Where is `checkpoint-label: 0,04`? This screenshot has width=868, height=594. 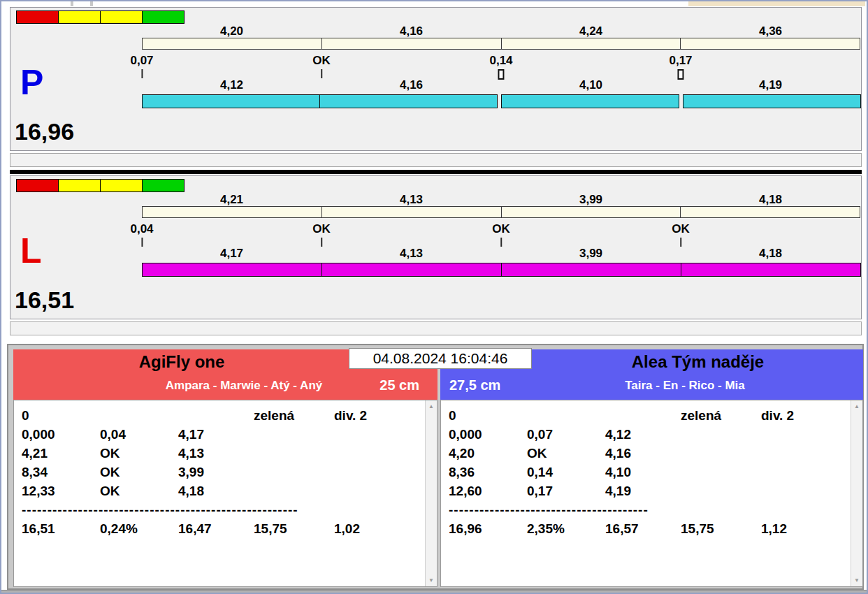 checkpoint-label: 0,04 is located at coordinates (141, 229).